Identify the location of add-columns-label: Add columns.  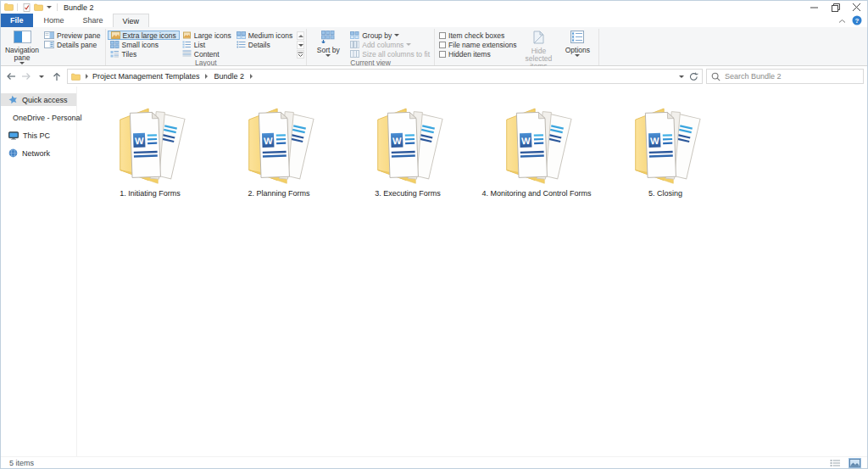
(383, 45).